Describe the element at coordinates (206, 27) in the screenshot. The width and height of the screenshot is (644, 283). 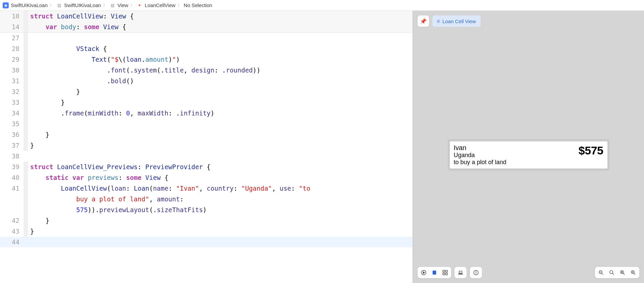
I see `code-line: 14 var body: some View {` at that location.